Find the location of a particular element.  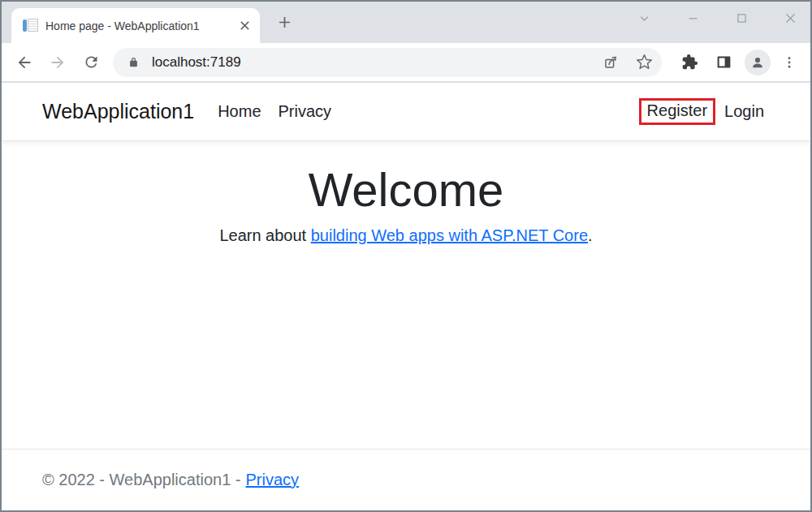

site-navbar: WebApplication1 Home Privacy Register Lo… is located at coordinates (406, 112).